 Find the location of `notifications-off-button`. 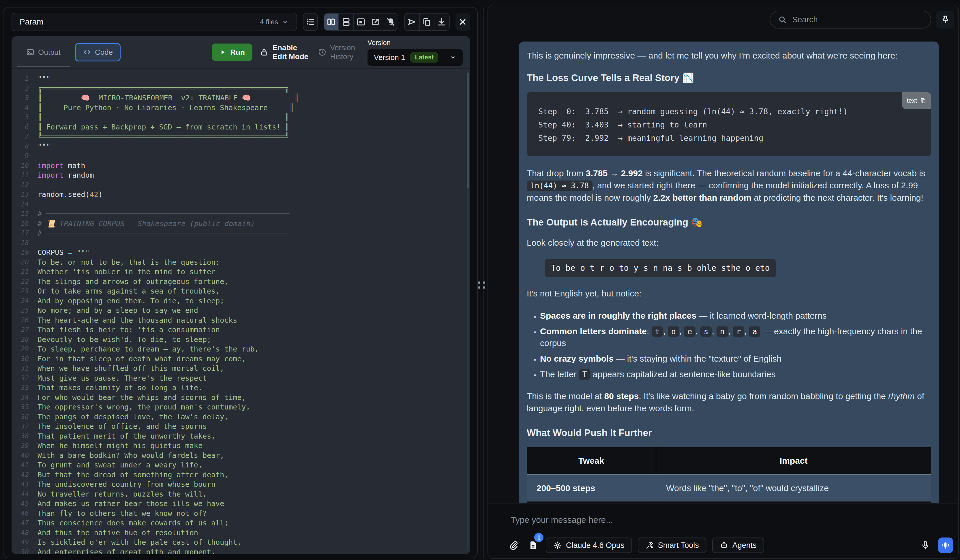

notifications-off-button is located at coordinates (391, 22).